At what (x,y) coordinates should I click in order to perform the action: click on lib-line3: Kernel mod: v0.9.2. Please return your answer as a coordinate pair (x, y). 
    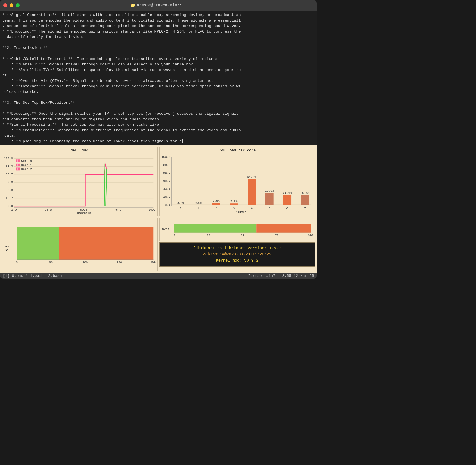
    Looking at the image, I should click on (237, 261).